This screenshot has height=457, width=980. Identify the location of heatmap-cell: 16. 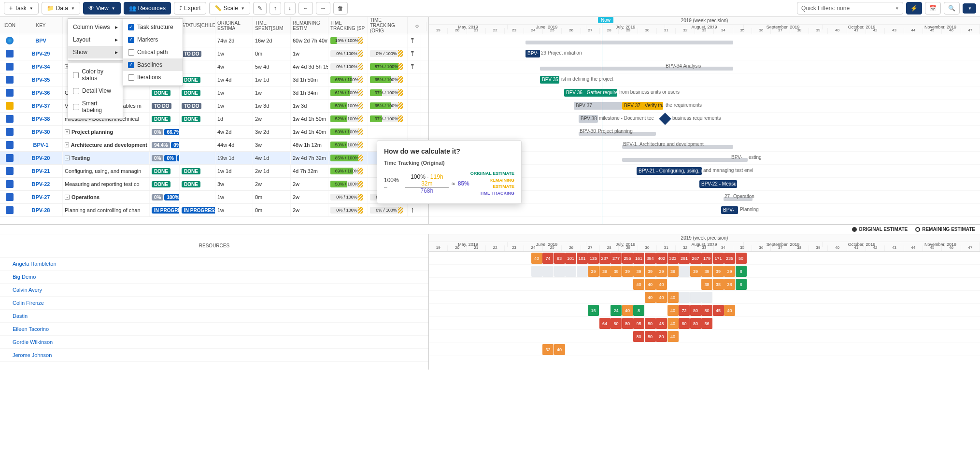
(593, 310).